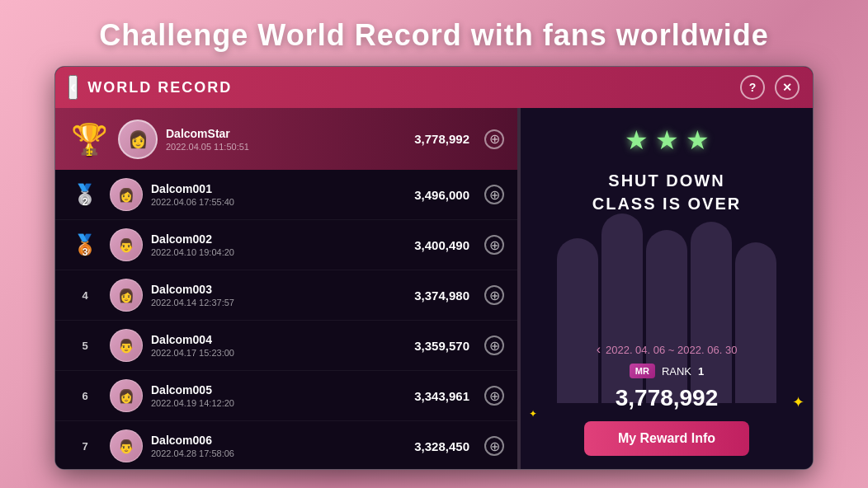 This screenshot has height=488, width=868. Describe the element at coordinates (285, 147) in the screenshot. I see `rank1-date: 2022.04.05 11:50:51` at that location.